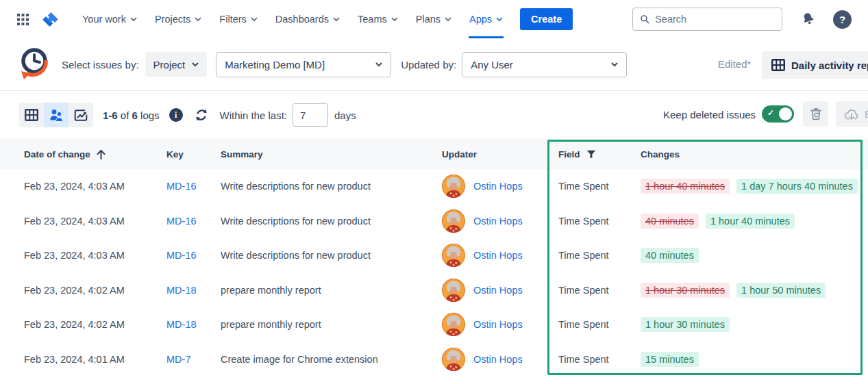  Describe the element at coordinates (547, 19) in the screenshot. I see `create-button: Create` at that location.